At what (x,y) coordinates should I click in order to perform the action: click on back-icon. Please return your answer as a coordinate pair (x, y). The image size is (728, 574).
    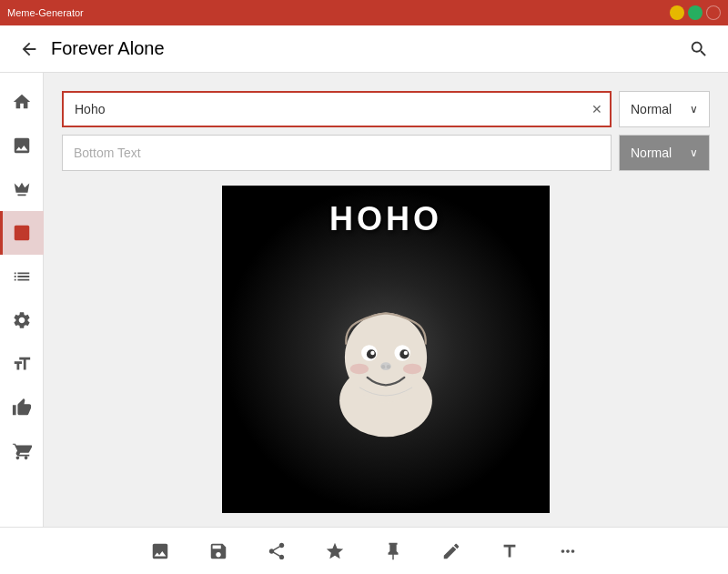
    Looking at the image, I should click on (29, 49).